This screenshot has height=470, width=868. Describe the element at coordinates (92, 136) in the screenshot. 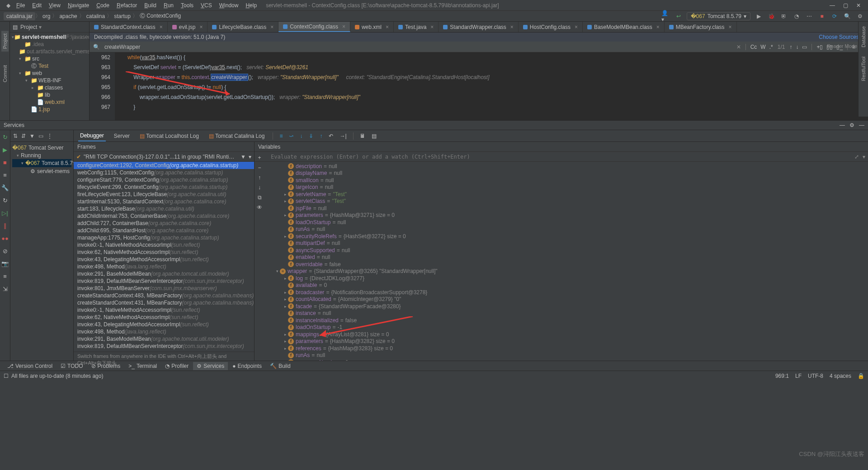

I see `tab-debugger: Debugger` at that location.